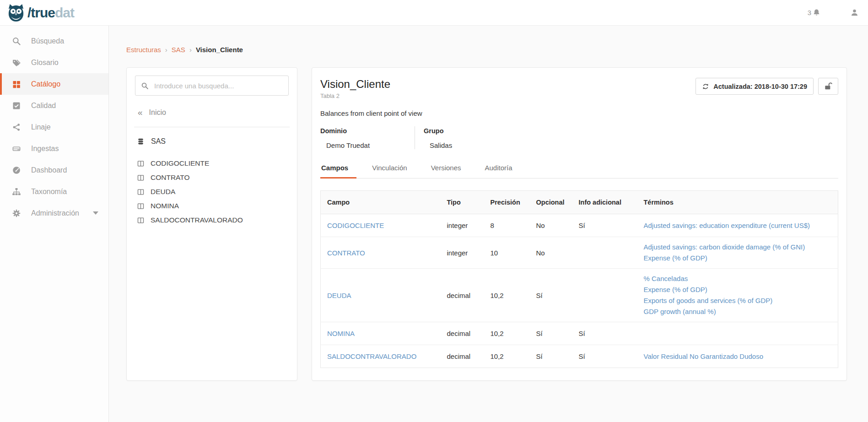  Describe the element at coordinates (180, 163) in the screenshot. I see `tree-item-label: CODIGOCLIENTE` at that location.